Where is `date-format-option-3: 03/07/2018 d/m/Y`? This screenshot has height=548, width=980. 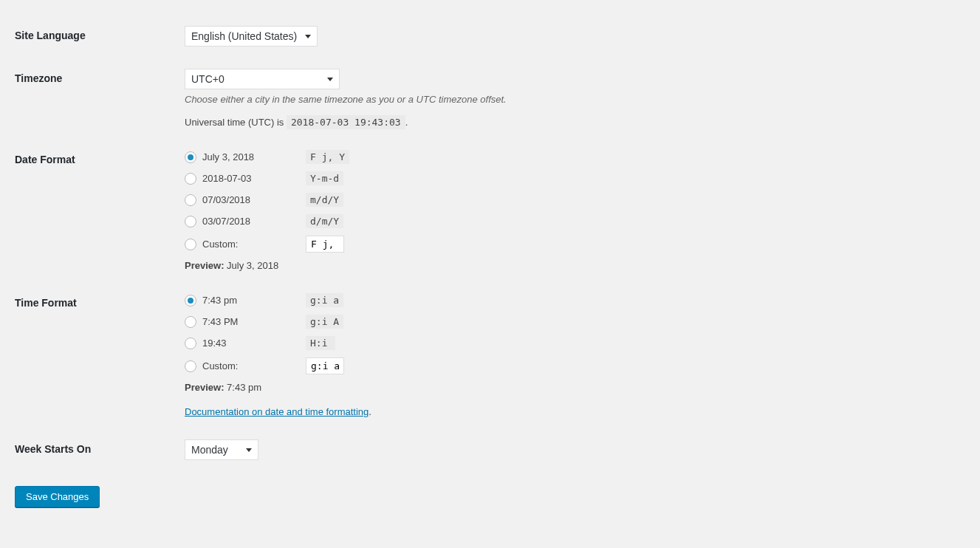
date-format-option-3: 03/07/2018 d/m/Y is located at coordinates (572, 222).